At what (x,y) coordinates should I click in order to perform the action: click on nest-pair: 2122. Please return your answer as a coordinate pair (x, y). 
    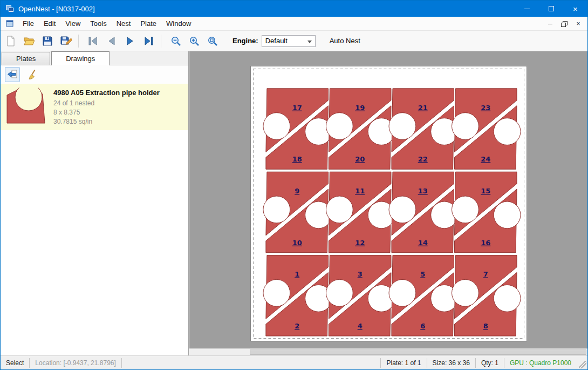
    Looking at the image, I should click on (423, 129).